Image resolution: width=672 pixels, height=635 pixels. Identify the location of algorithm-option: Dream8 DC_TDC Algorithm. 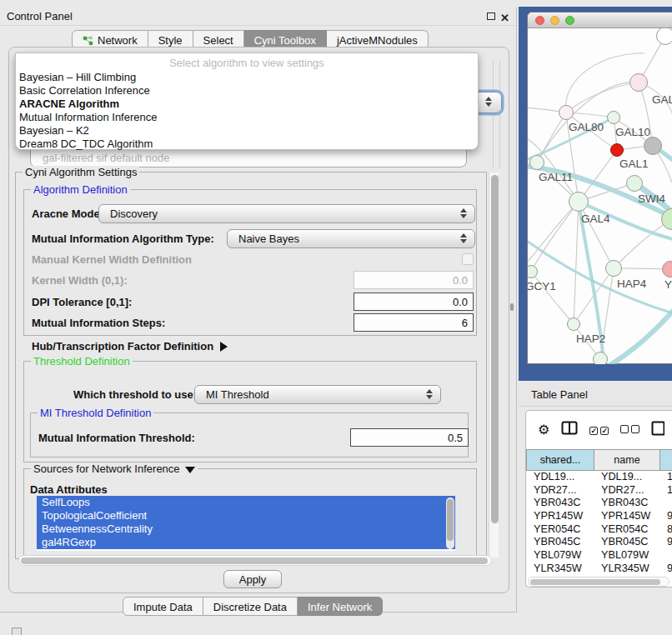
(247, 144).